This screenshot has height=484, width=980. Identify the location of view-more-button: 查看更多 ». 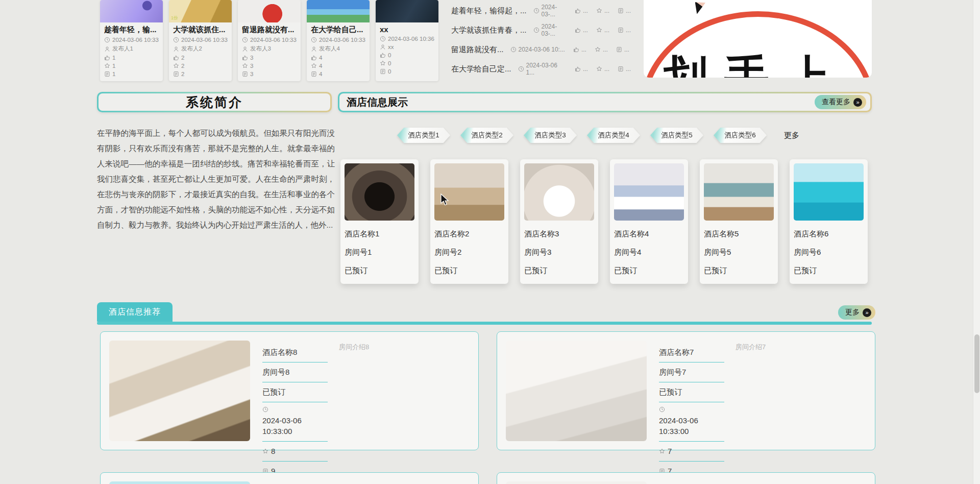
(840, 102).